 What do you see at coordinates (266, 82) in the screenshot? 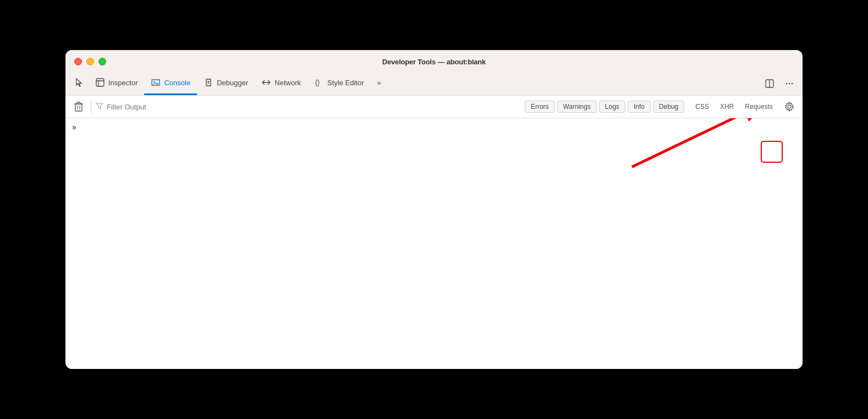
I see `network-icon` at bounding box center [266, 82].